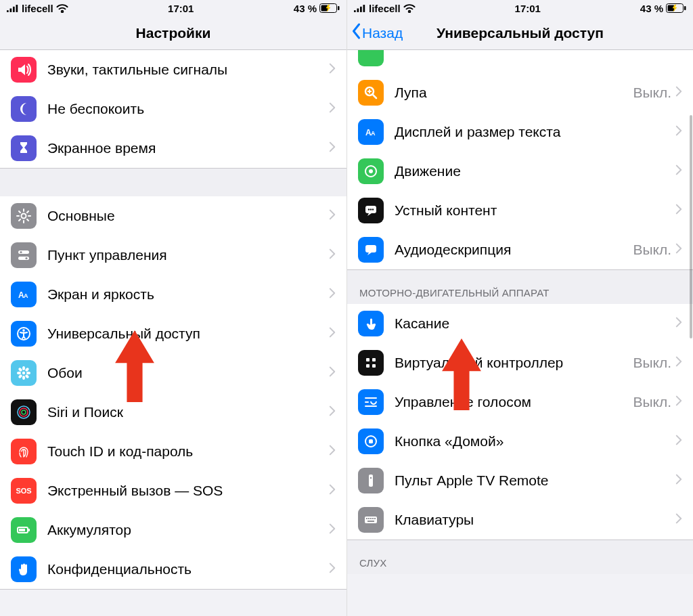 The width and height of the screenshot is (693, 616). What do you see at coordinates (24, 412) in the screenshot?
I see `siri-icon` at bounding box center [24, 412].